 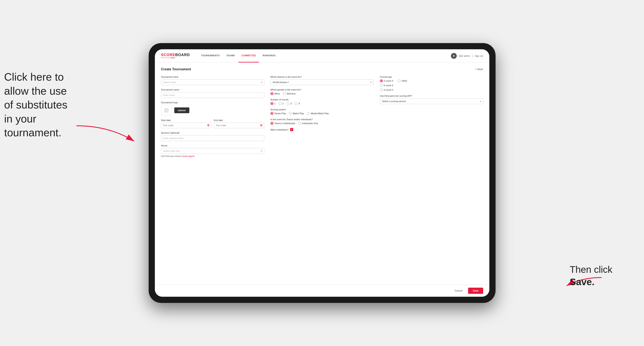 What do you see at coordinates (212, 82) in the screenshot?
I see `tournament-host-input` at bounding box center [212, 82].